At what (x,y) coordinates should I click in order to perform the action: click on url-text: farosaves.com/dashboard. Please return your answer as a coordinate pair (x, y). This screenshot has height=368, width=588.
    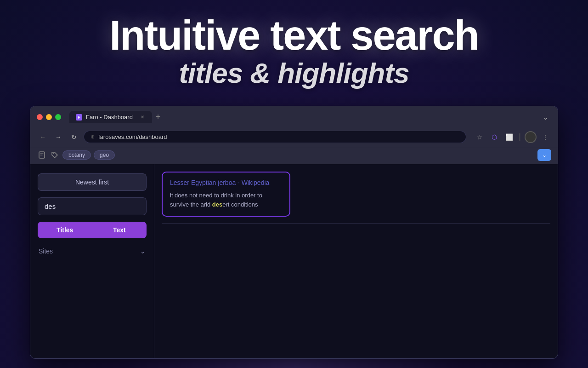
    Looking at the image, I should click on (133, 137).